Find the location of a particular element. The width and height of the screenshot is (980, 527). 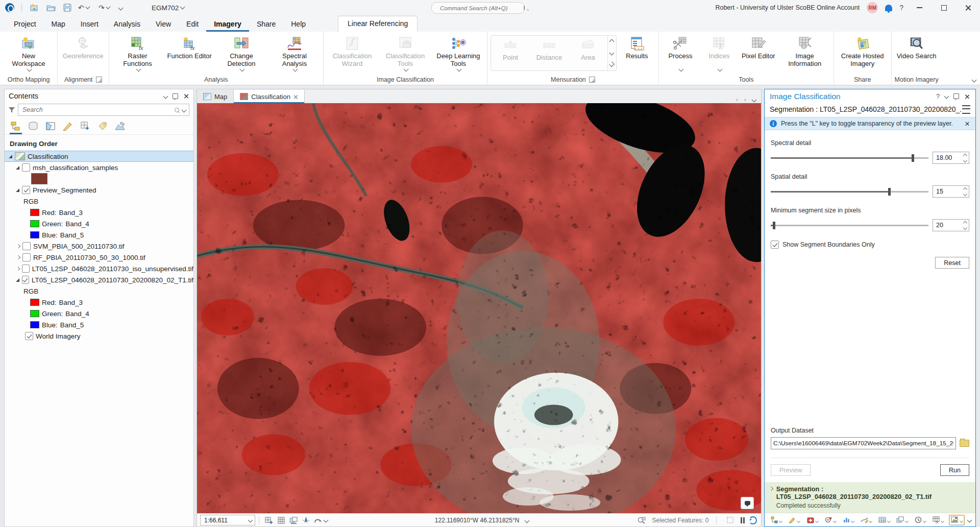

output-dataset-input is located at coordinates (864, 443).